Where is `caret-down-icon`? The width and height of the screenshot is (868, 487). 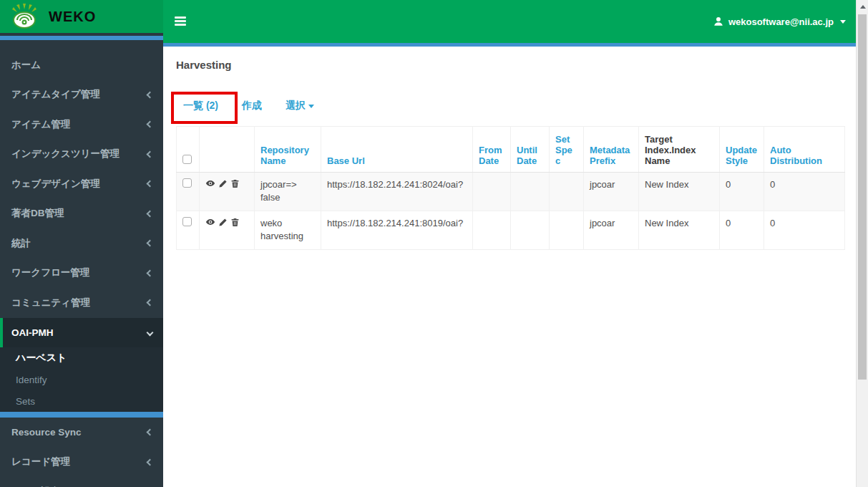 caret-down-icon is located at coordinates (843, 21).